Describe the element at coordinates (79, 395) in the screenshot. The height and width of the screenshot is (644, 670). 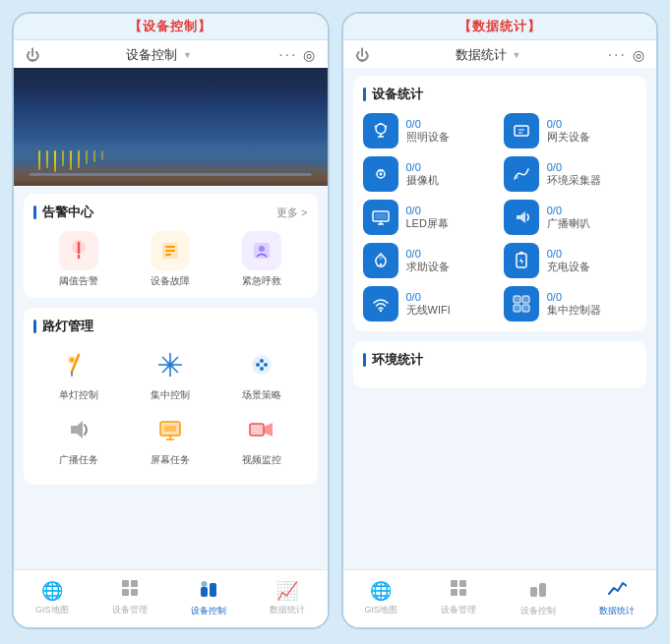
I see `sl-label-0: 单灯控制` at that location.